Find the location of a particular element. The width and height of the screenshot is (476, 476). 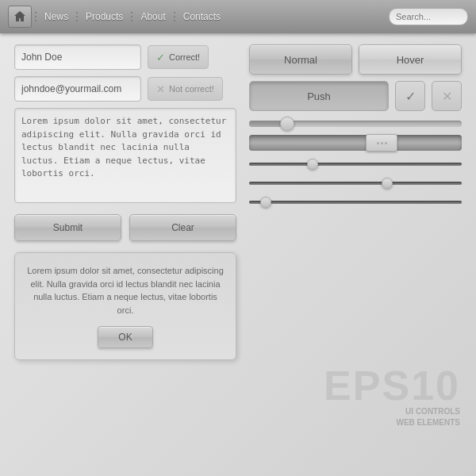

textarea-wrapper: Lorem ipsum dolor sit amet, consectetur … is located at coordinates (125, 157).